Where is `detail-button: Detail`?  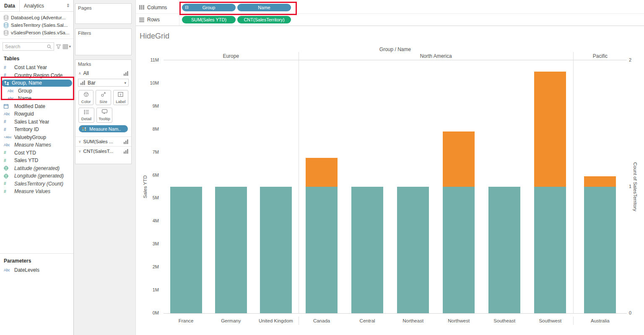 detail-button: Detail is located at coordinates (86, 115).